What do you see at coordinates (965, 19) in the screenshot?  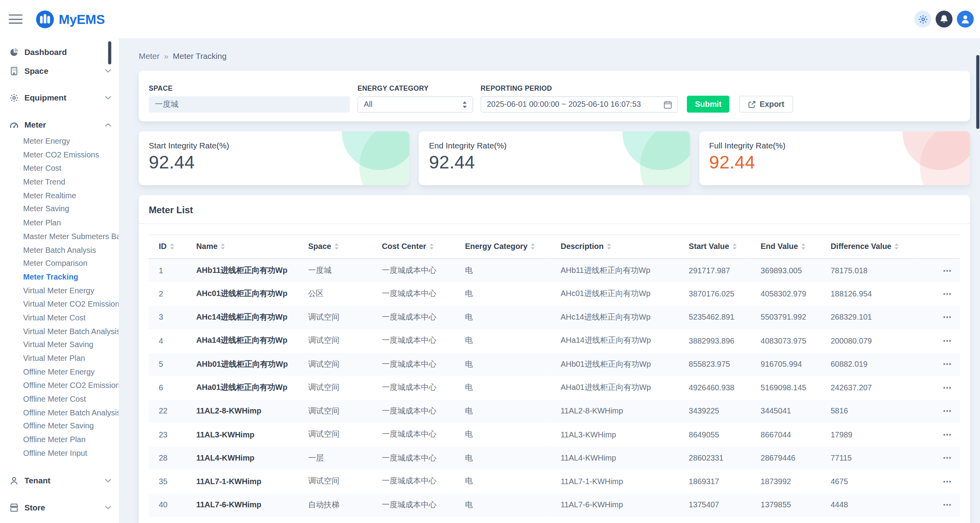 I see `user-menu-button` at bounding box center [965, 19].